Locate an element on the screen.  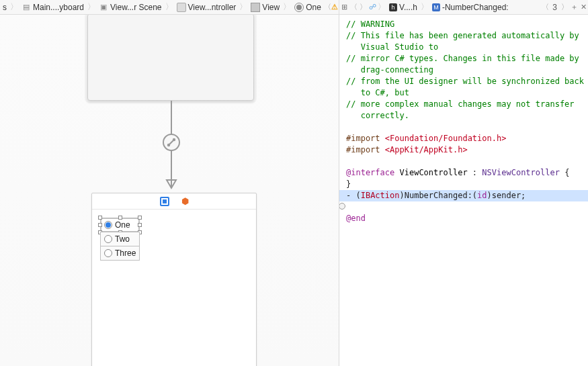
code-end-line: @end is located at coordinates (466, 219).